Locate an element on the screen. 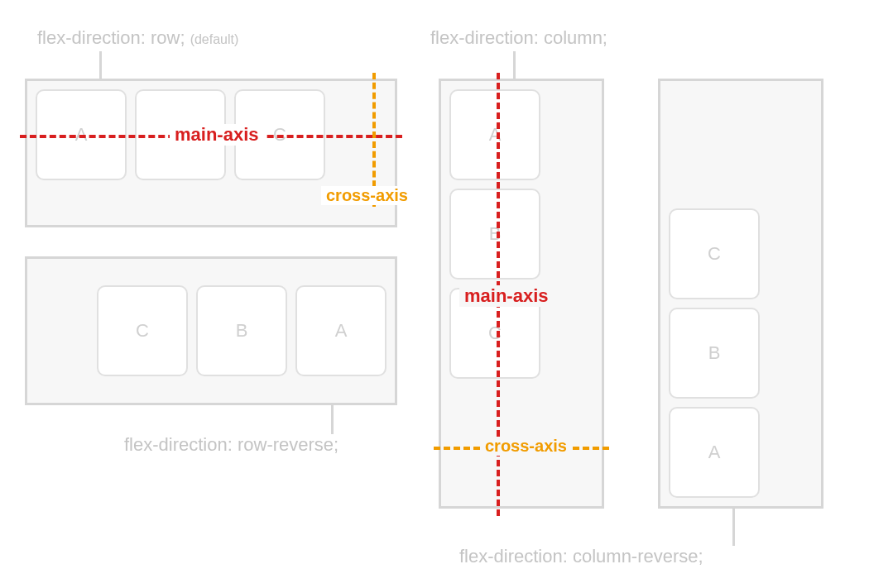 This screenshot has width=869, height=588. flex-container-row-reverse: A B C is located at coordinates (211, 331).